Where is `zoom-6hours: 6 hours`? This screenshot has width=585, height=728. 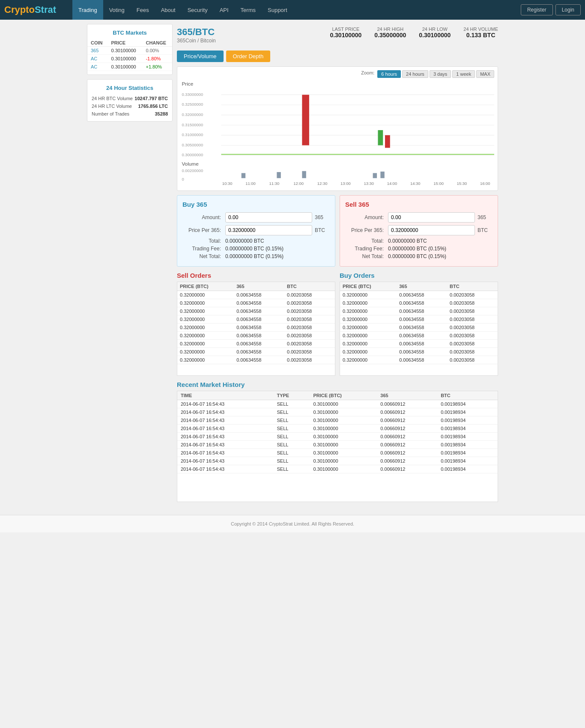 zoom-6hours: 6 hours is located at coordinates (389, 74).